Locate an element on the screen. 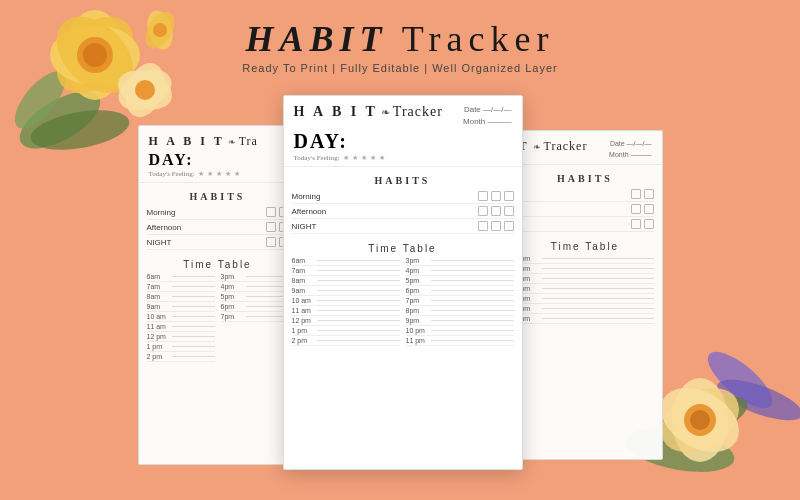 This screenshot has width=800, height=500. left-time-grid: 6am 7am 8am 9am 10 am 11 am 12 pm 1 pm 2… is located at coordinates (218, 317).